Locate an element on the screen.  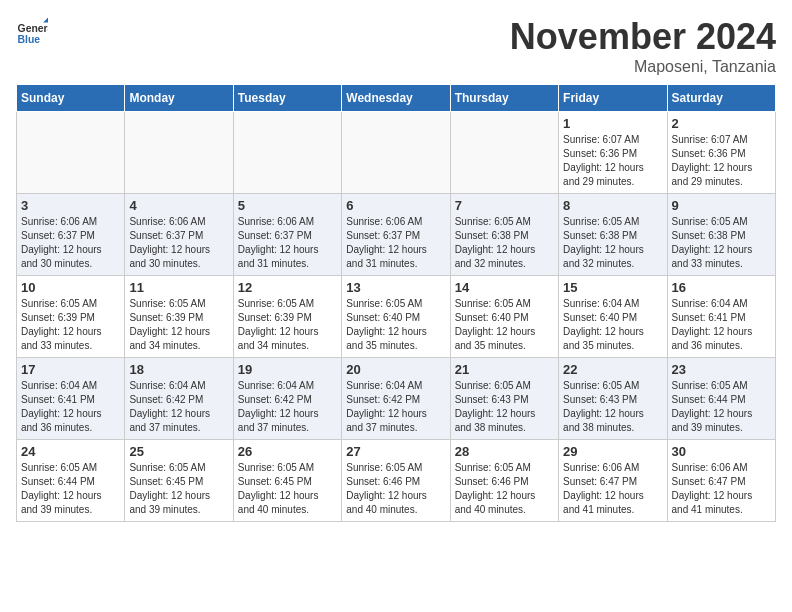
day-number: 6 is located at coordinates (396, 206).